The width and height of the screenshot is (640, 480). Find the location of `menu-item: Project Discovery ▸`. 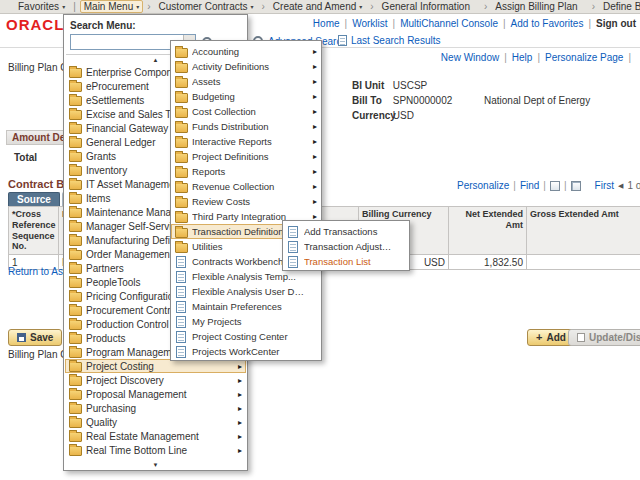

menu-item: Project Discovery ▸ is located at coordinates (156, 380).